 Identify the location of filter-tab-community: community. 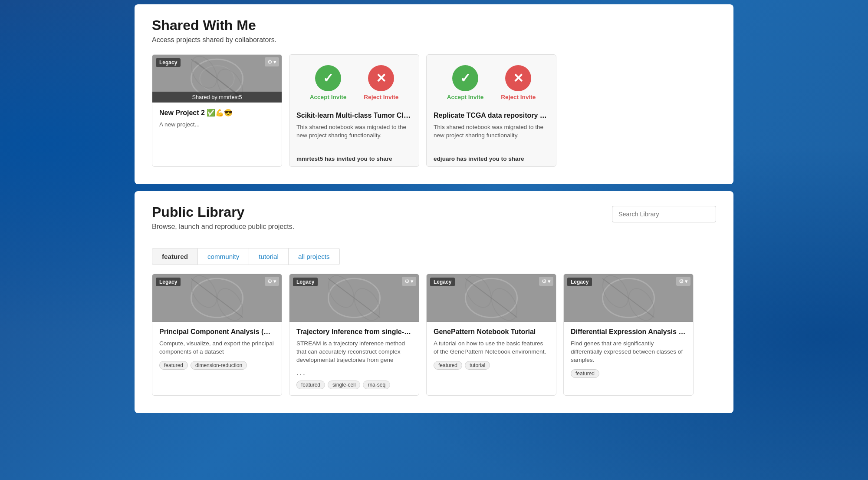
(224, 256).